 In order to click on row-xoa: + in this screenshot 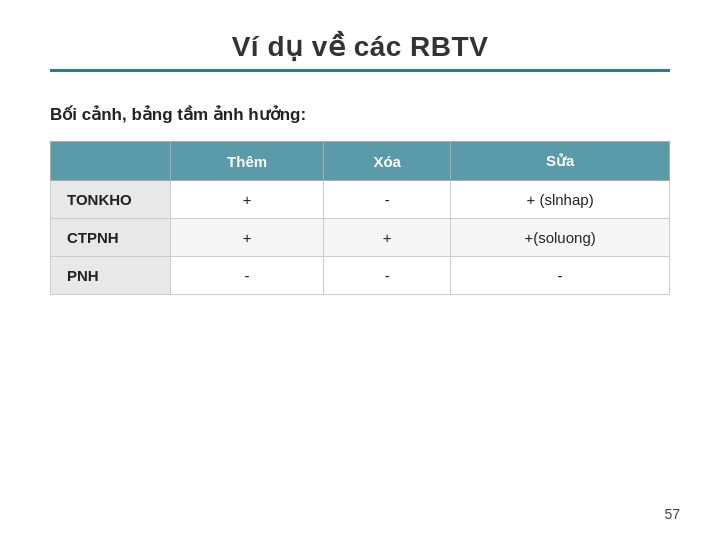, I will do `click(388, 238)`.